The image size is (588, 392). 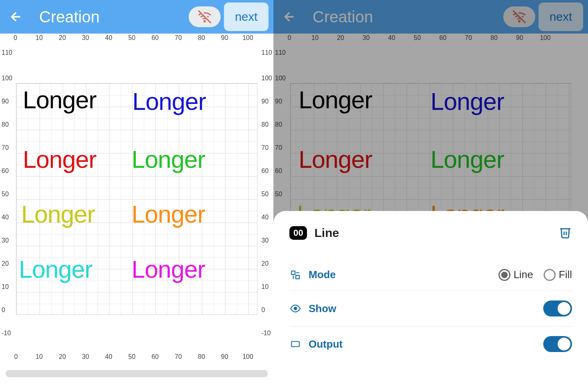 I want to click on app-header: Creation next, so click(x=137, y=17).